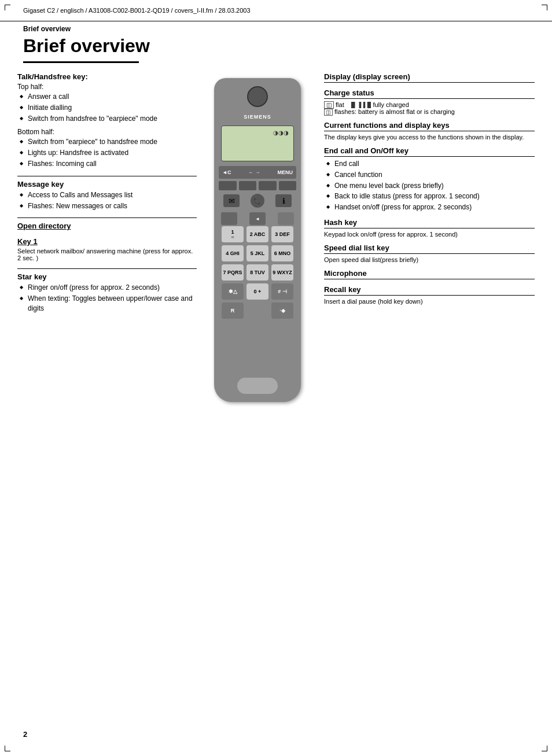 The height and width of the screenshot is (756, 552). Describe the element at coordinates (430, 164) in the screenshot. I see `bullet-item: End call` at that location.